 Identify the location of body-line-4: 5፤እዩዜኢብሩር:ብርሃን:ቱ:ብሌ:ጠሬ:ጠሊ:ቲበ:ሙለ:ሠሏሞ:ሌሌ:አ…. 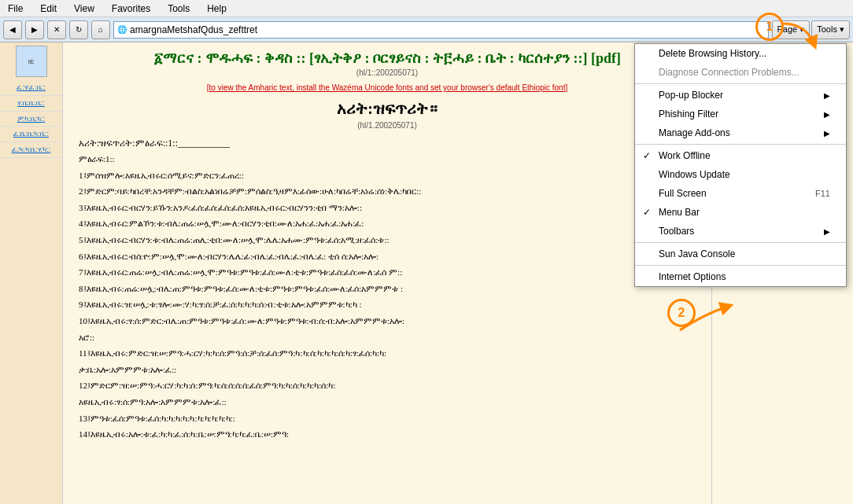
(387, 241).